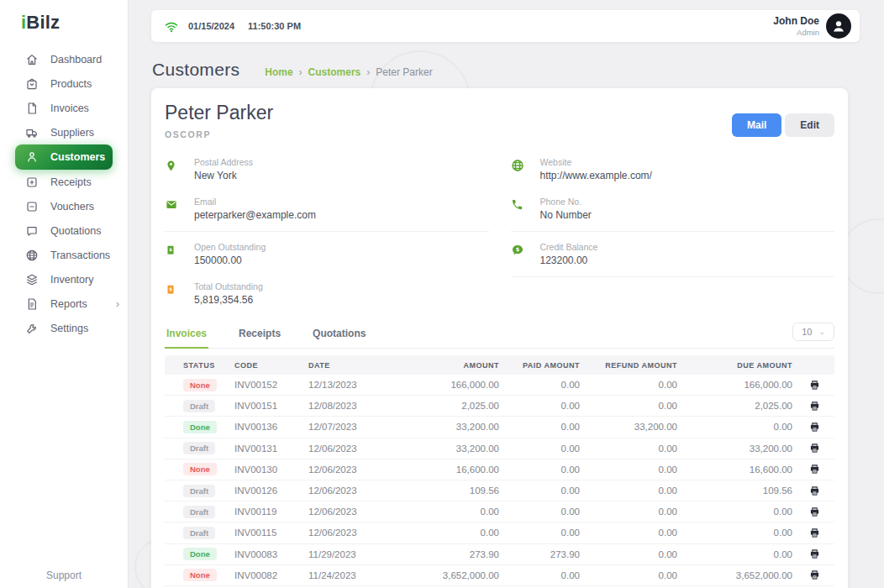 The image size is (884, 588). Describe the element at coordinates (459, 406) in the screenshot. I see `invoice-amount: 2,025.00` at that location.